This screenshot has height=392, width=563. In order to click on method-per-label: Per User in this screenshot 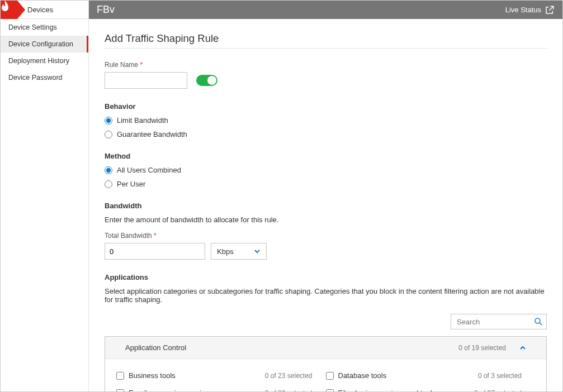, I will do `click(131, 184)`.